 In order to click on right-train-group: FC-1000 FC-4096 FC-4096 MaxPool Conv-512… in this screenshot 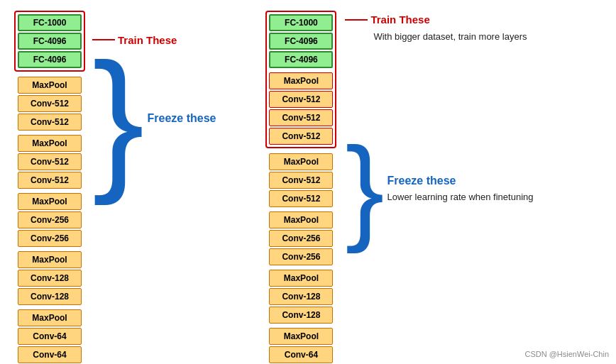, I will do `click(301, 79)`.